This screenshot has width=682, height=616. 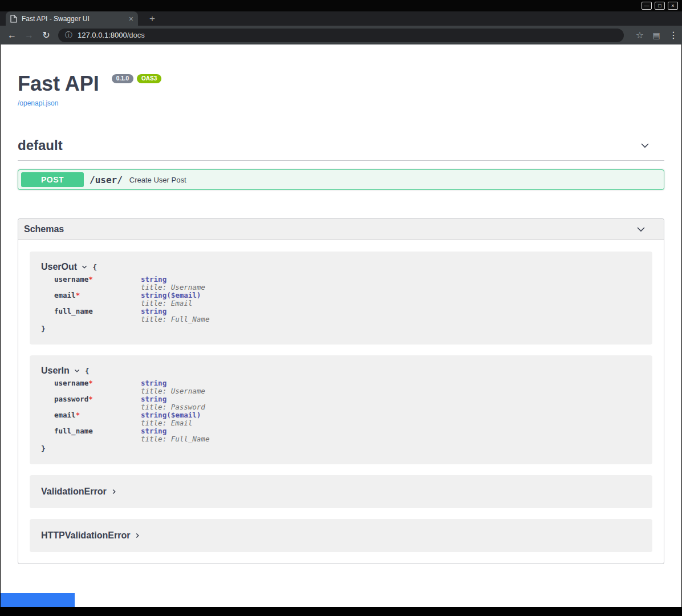 I want to click on endpoint-path: /user/, so click(x=106, y=180).